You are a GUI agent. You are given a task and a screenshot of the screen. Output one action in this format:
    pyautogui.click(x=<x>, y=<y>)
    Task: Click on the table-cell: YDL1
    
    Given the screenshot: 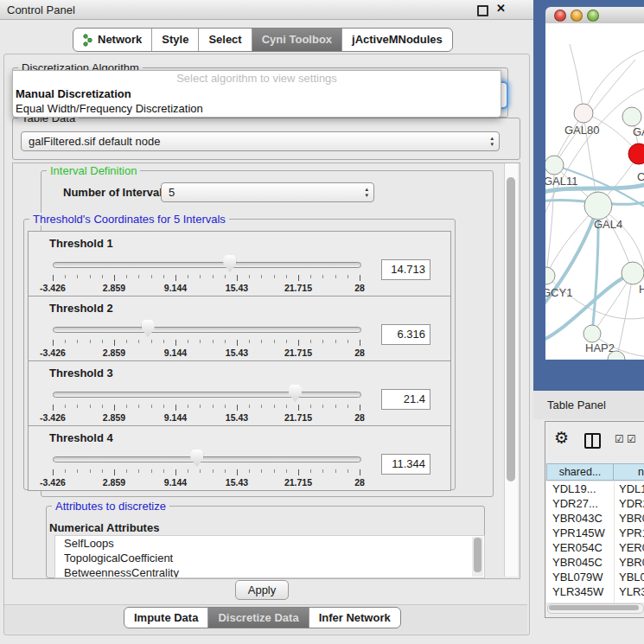 What is the action you would take?
    pyautogui.click(x=629, y=489)
    